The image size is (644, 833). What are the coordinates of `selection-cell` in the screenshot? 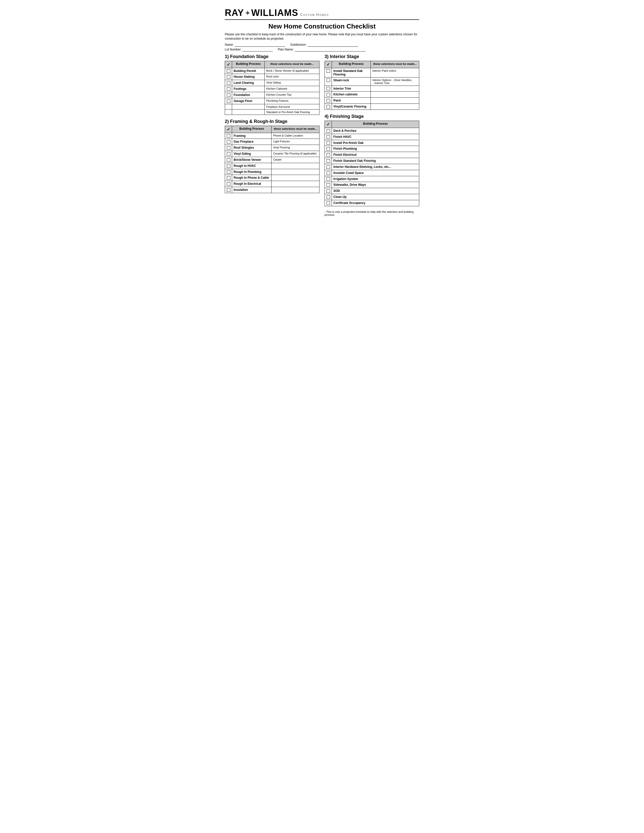 It's located at (295, 166).